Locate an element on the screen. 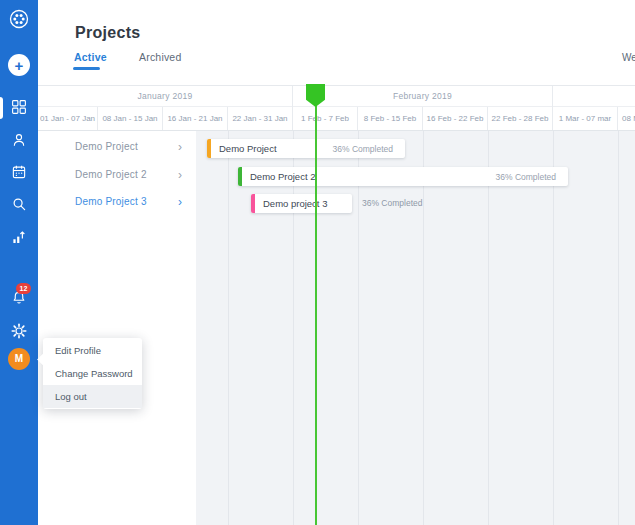 The height and width of the screenshot is (525, 635). gantt-bar: Demo Project 2 36% Completed is located at coordinates (403, 176).